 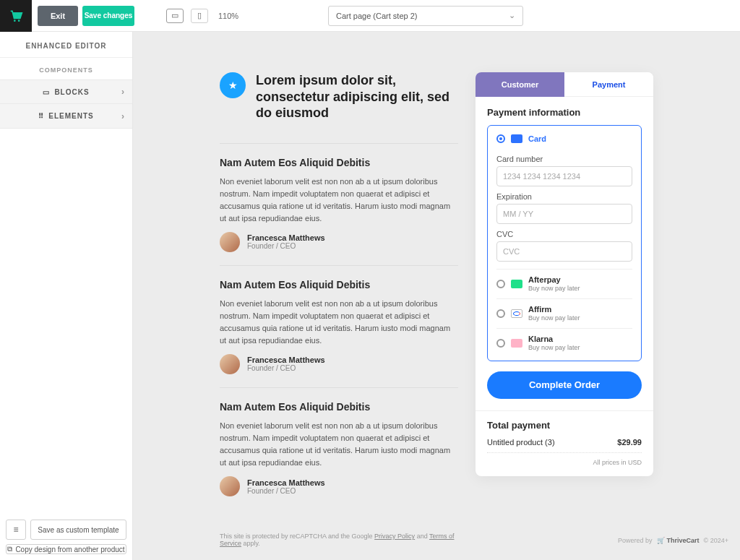 What do you see at coordinates (564, 176) in the screenshot?
I see `card-number-input` at bounding box center [564, 176].